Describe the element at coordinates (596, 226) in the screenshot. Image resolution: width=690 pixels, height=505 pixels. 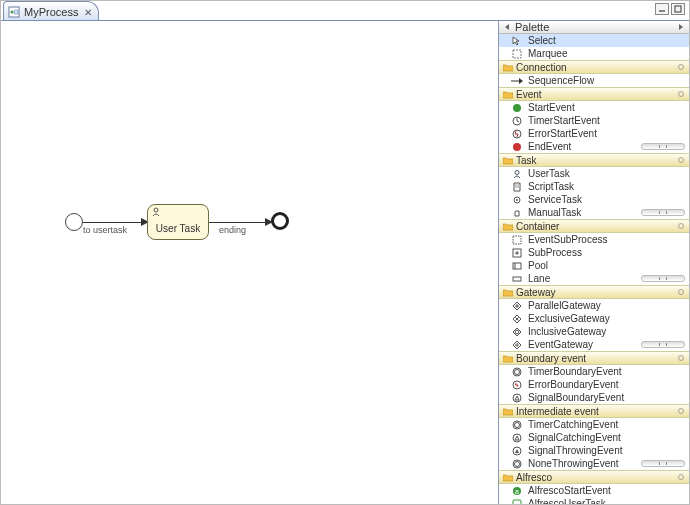
I see `drawer-label: Container` at that location.